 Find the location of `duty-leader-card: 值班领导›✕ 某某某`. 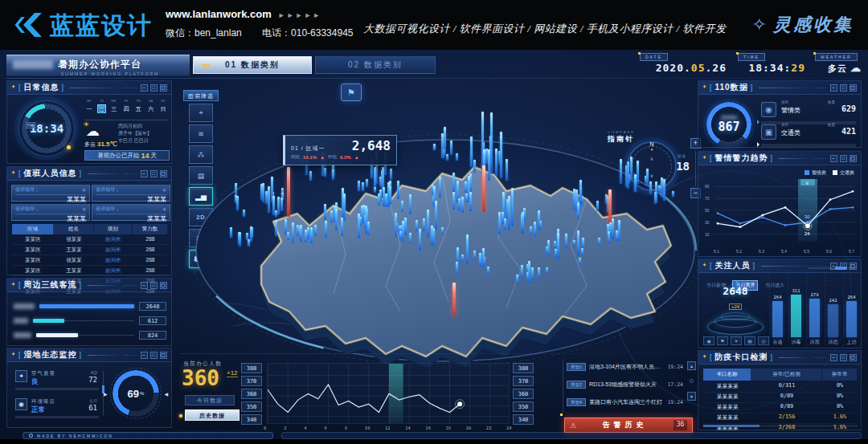

duty-leader-card: 值班领导›✕ 某某某 is located at coordinates (51, 212).